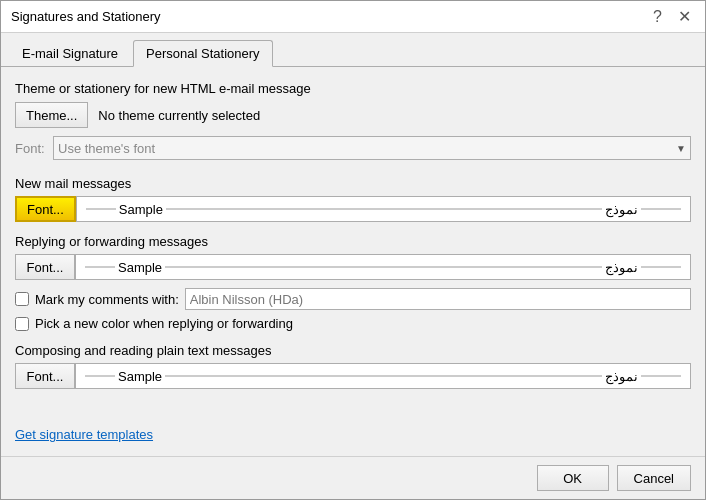 The height and width of the screenshot is (500, 706). I want to click on reply-sample-content: Sample نموذج, so click(383, 268).